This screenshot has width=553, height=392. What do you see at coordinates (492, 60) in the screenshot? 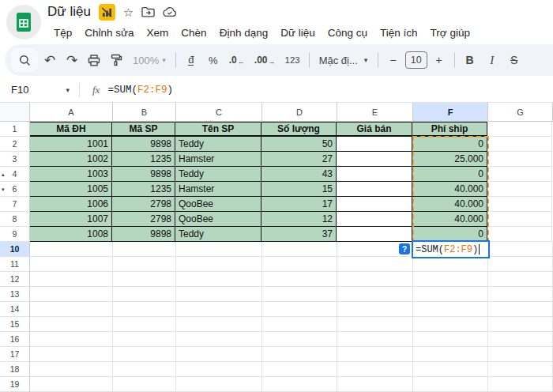
I see `italic-button: I` at bounding box center [492, 60].